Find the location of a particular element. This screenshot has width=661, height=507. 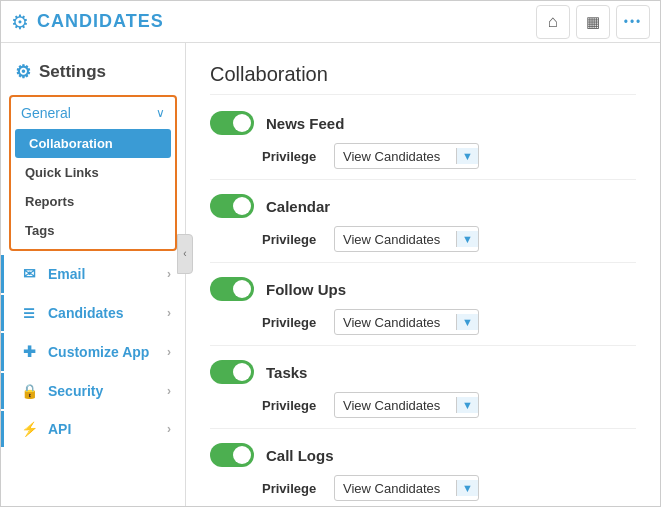

feature-row: Tasks is located at coordinates (423, 372).